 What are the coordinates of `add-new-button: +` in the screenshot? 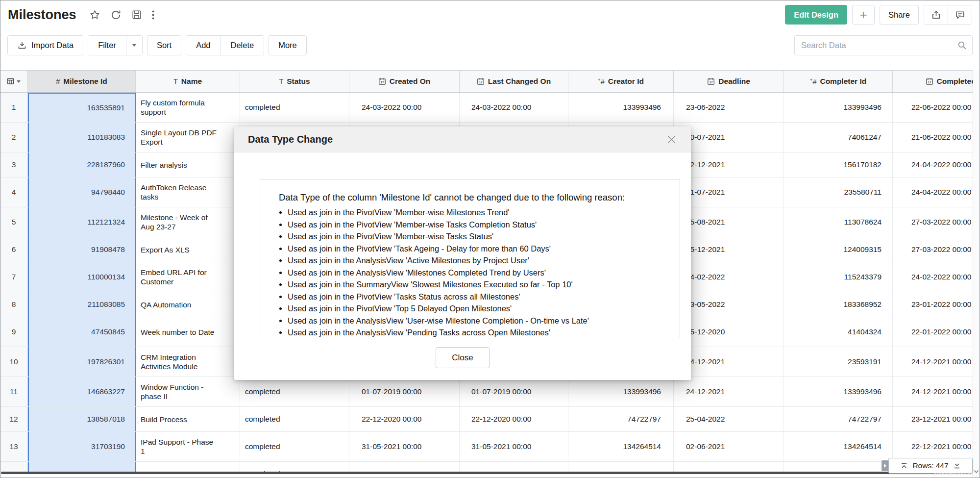 It's located at (863, 15).